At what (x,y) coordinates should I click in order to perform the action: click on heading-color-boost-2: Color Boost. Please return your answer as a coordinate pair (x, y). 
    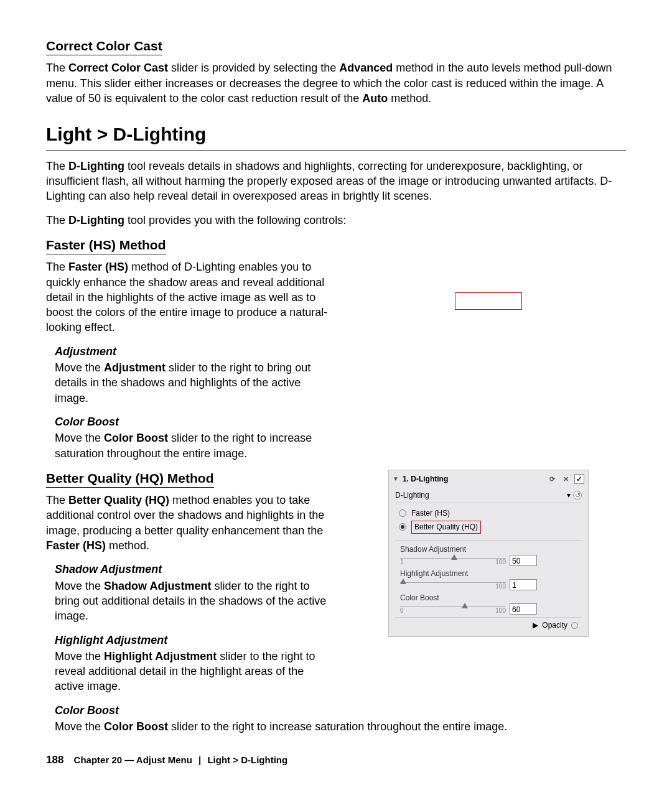
    Looking at the image, I should click on (340, 710).